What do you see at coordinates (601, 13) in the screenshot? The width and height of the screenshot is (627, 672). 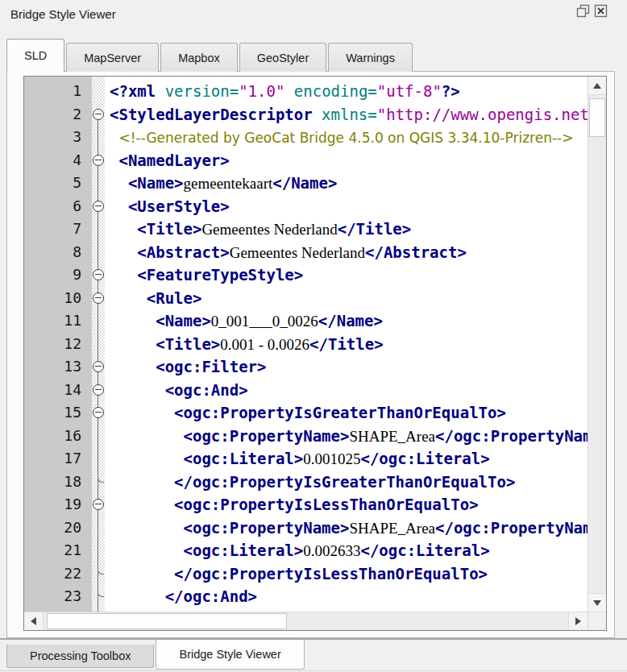 I see `close-icon` at bounding box center [601, 13].